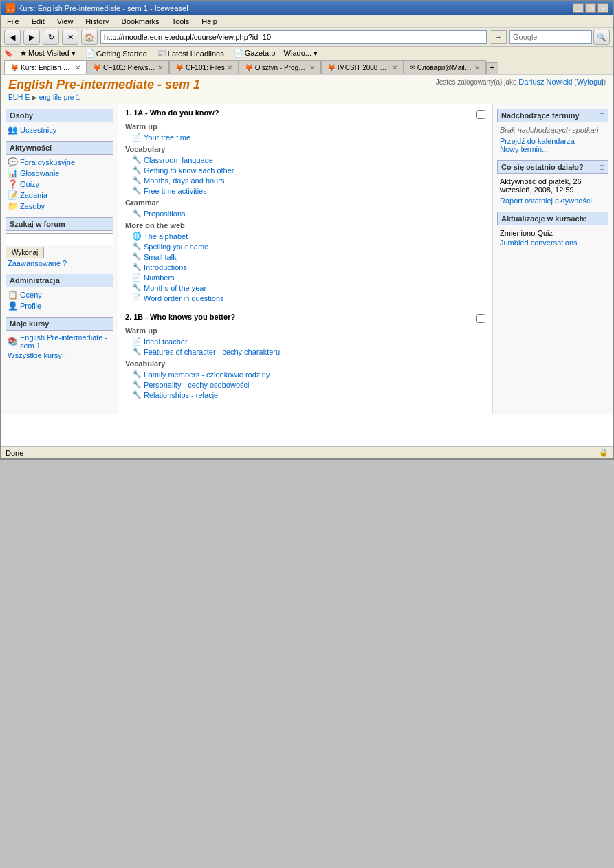 The width and height of the screenshot is (614, 868). What do you see at coordinates (48, 54) in the screenshot?
I see `bookmark-most-visited: ★ Most Visited ▾` at bounding box center [48, 54].